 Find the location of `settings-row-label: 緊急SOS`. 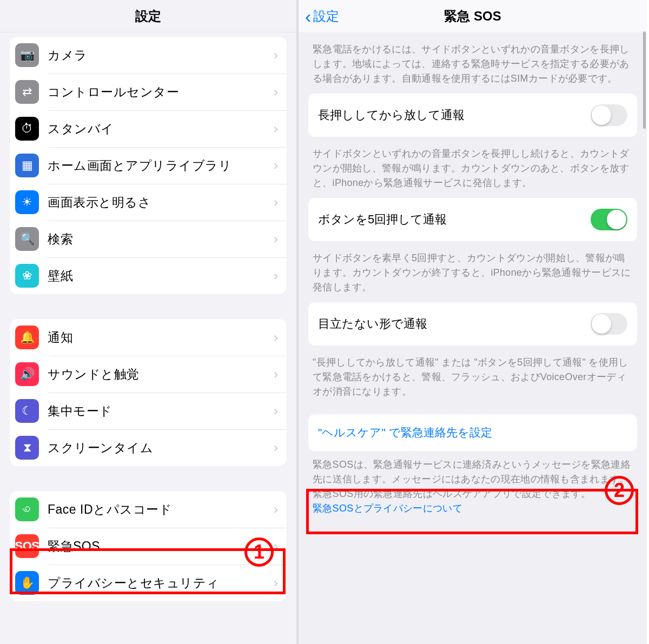

settings-row-label: 緊急SOS is located at coordinates (161, 546).